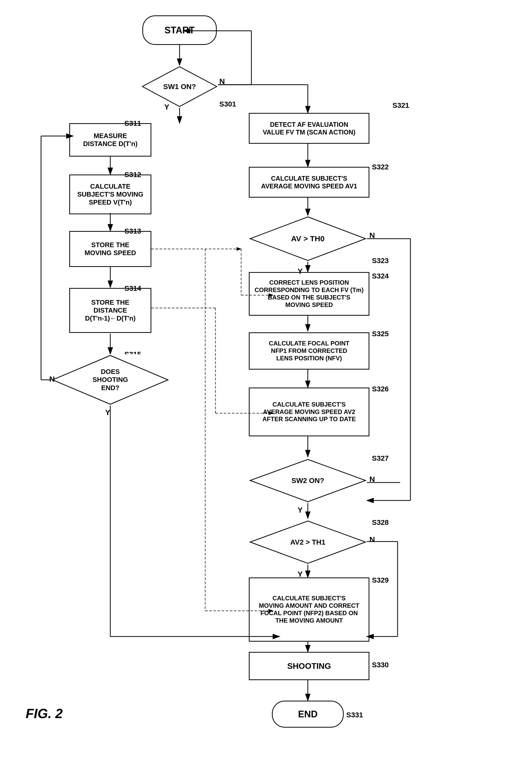 The width and height of the screenshot is (532, 762). What do you see at coordinates (309, 412) in the screenshot?
I see `calc-avg2-label: CALCULATE SUBJECT'S AVERAGE MOVING SPEED…` at bounding box center [309, 412].